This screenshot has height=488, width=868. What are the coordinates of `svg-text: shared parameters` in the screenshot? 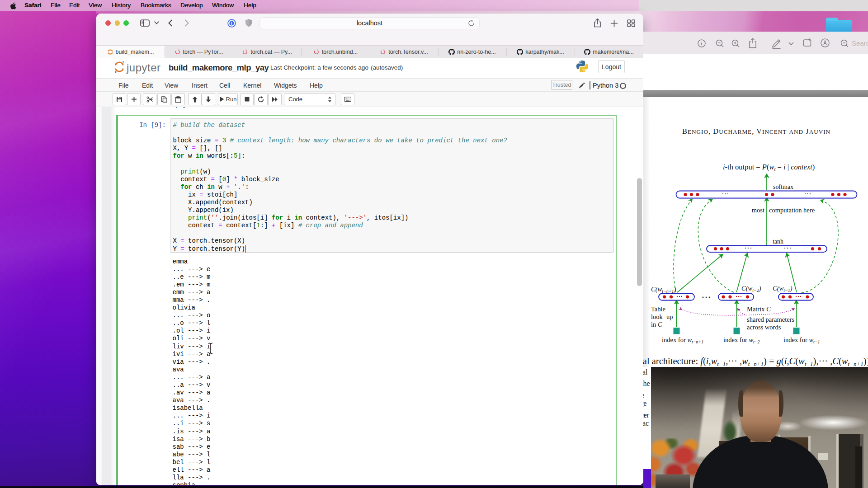 It's located at (770, 319).